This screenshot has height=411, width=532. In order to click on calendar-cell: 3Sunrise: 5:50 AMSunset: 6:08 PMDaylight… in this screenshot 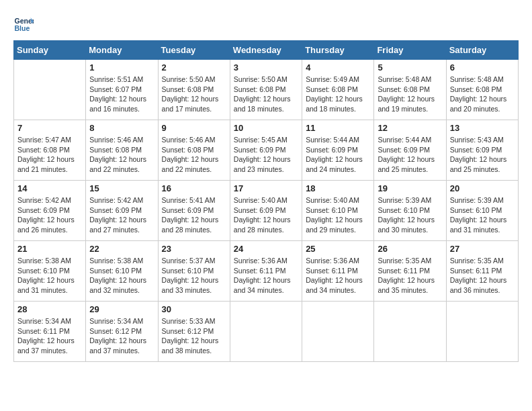, I will do `click(266, 90)`.